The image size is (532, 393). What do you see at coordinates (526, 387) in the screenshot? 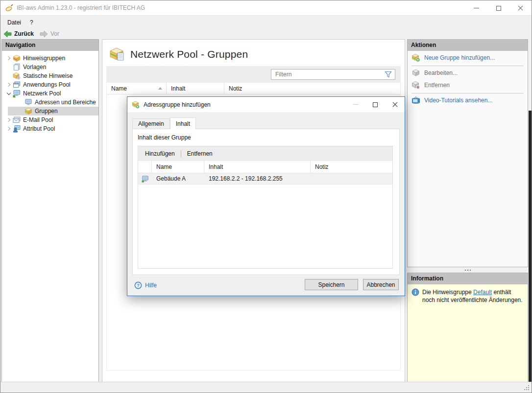
I see `resize-grip-icon` at bounding box center [526, 387].